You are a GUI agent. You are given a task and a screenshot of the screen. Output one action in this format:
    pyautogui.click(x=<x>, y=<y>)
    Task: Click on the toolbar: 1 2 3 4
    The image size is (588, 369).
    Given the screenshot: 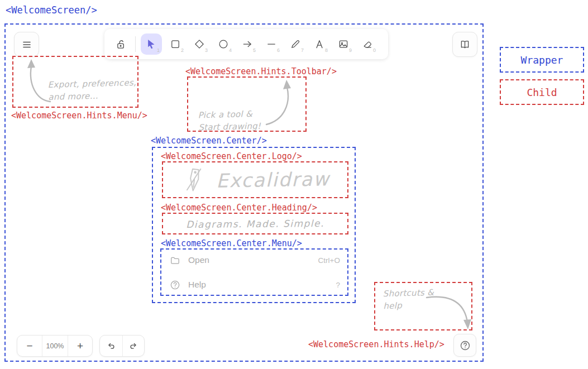 What is the action you would take?
    pyautogui.click(x=246, y=44)
    